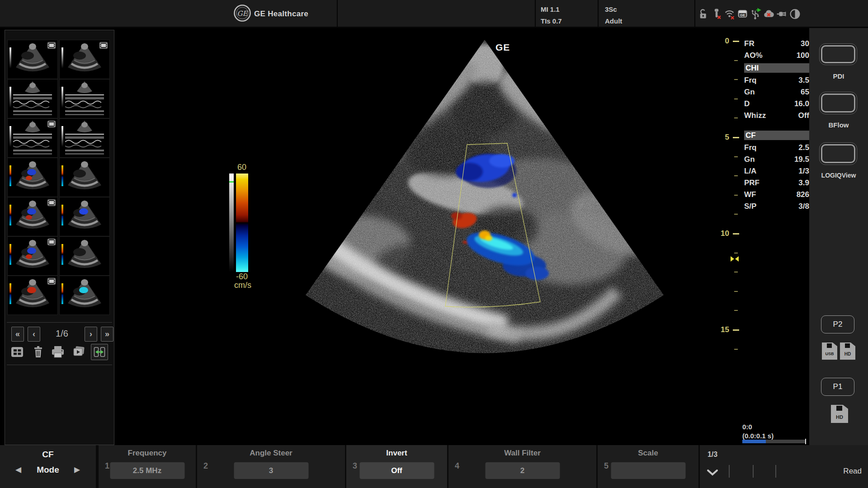 This screenshot has height=488, width=868. I want to click on velocity-max-label: 60, so click(242, 167).